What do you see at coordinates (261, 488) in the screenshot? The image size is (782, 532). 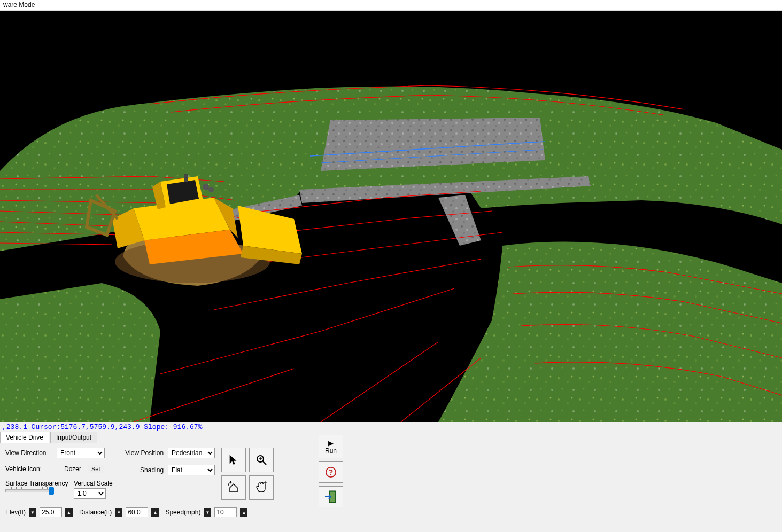 I see `pan-tool-button` at bounding box center [261, 488].